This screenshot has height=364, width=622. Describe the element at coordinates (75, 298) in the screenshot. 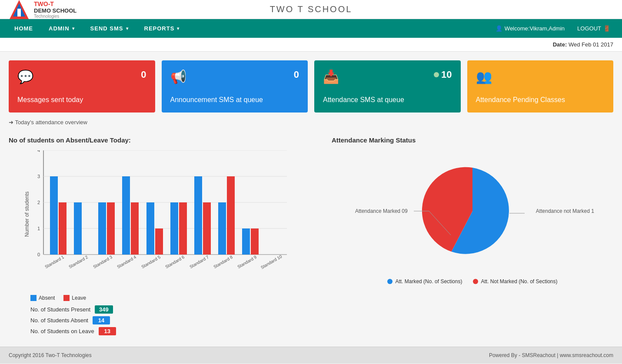

I see `legend-leave: Leave` at that location.